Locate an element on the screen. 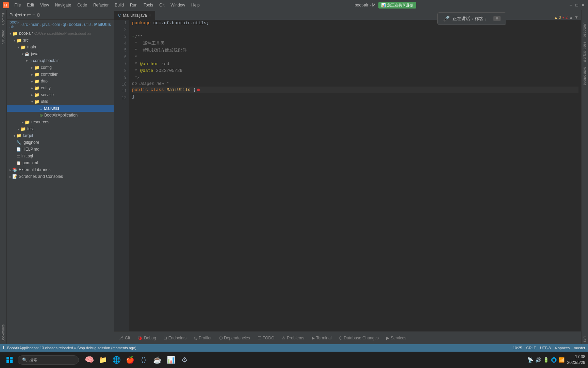 The image size is (588, 368). breadcrumb-mailutils: MailUtils is located at coordinates (103, 25).